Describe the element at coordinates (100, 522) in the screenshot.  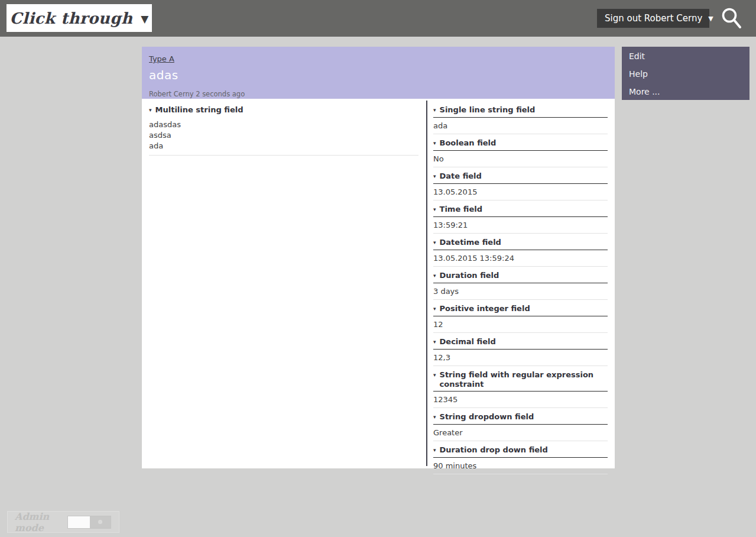
I see `toggle-knob-icon` at that location.